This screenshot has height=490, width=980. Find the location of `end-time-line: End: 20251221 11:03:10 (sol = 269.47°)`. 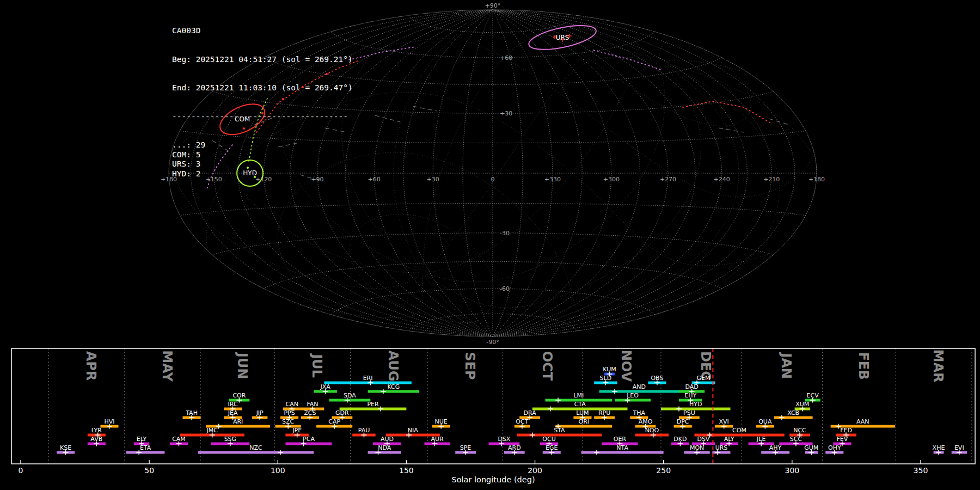

end-time-line: End: 20251221 11:03:10 (sol = 269.47°) is located at coordinates (262, 88).